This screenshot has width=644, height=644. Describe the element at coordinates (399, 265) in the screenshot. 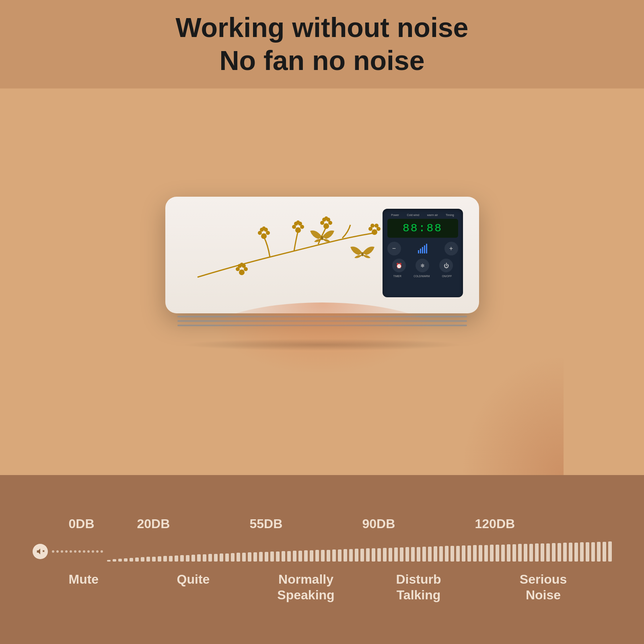

I see `timer-button: ⏰` at that location.